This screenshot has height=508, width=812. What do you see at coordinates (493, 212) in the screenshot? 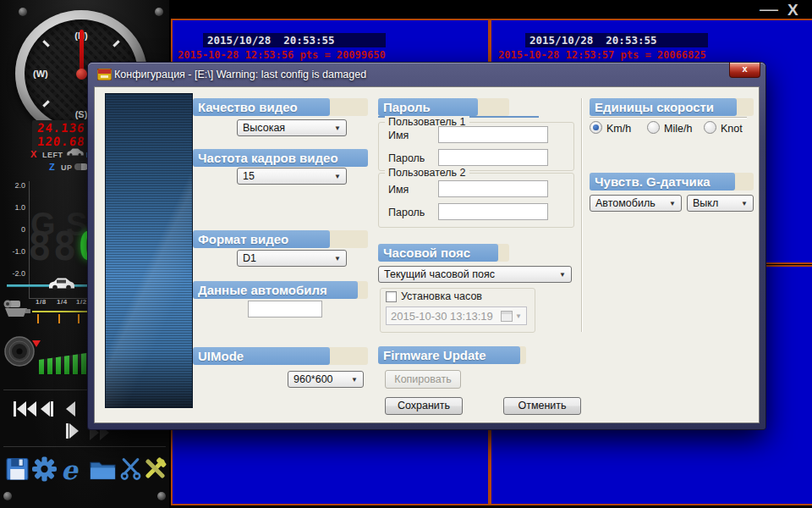
I see `user2-password-input` at bounding box center [493, 212].